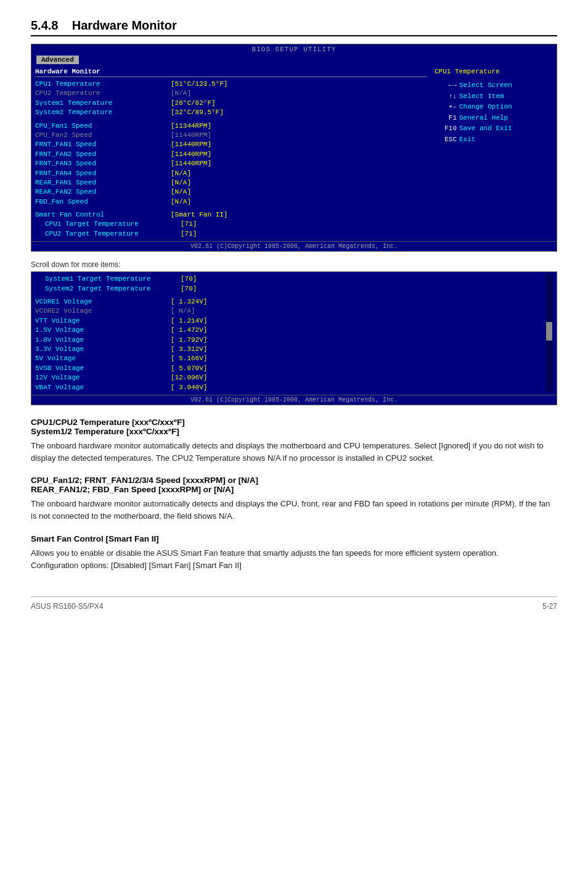 This screenshot has height=887, width=588. I want to click on keybind-row: ↑↓ Select Item, so click(494, 97).